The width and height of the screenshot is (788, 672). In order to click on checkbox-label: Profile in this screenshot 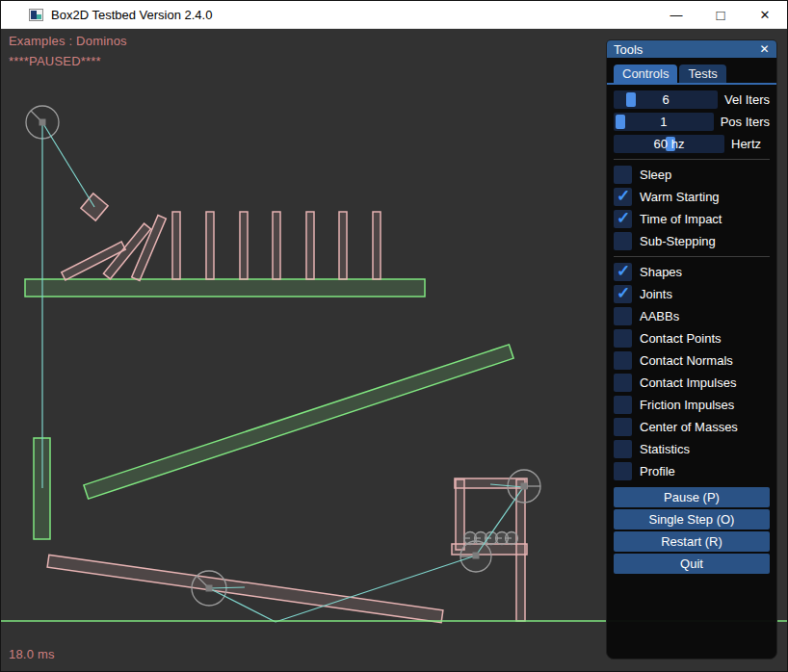, I will do `click(657, 472)`.